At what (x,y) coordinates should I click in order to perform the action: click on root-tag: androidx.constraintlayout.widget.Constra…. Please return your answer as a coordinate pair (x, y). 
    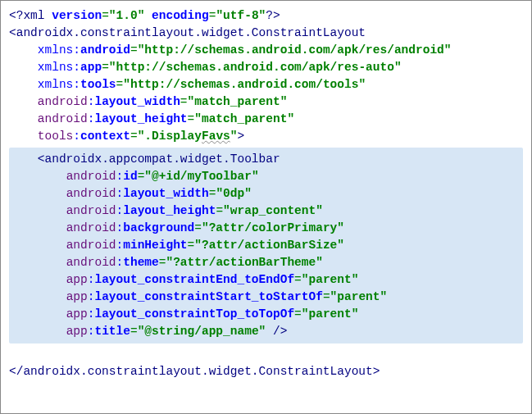
    Looking at the image, I should click on (191, 33).